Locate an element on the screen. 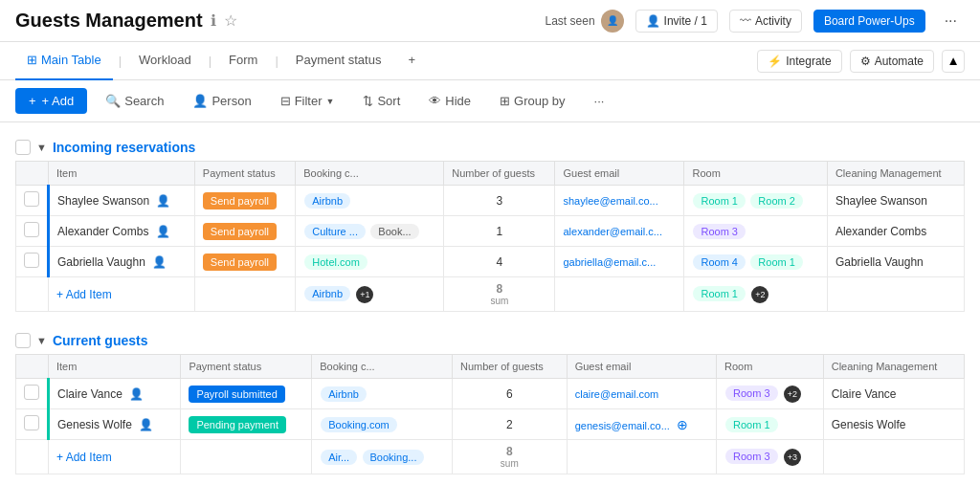  automate-button: ⚙ Automate is located at coordinates (892, 61).